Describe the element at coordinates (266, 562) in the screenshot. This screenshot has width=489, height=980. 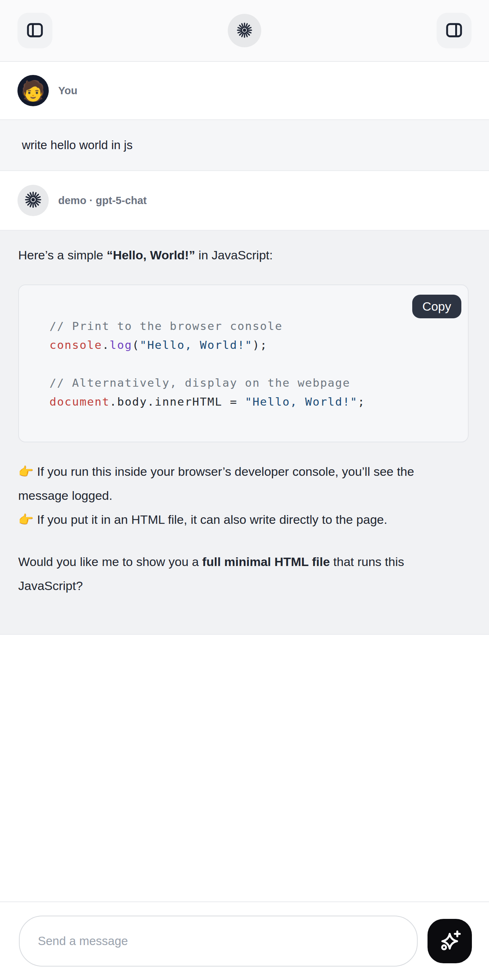
I see `text-segment: full minimal HTML file` at that location.